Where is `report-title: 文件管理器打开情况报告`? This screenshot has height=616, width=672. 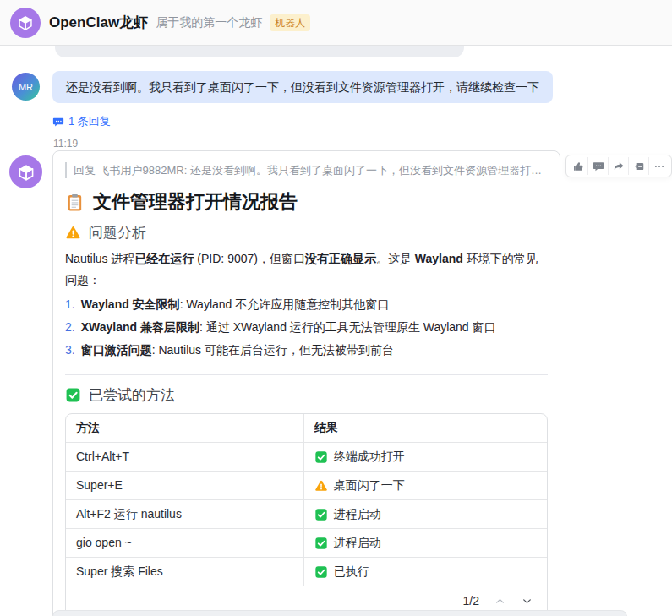
report-title: 文件管理器打开情况报告 is located at coordinates (306, 202).